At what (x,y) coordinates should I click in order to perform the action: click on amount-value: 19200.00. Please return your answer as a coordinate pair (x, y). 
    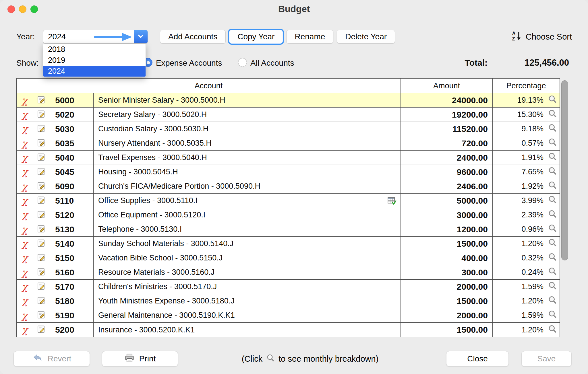
    Looking at the image, I should click on (446, 115).